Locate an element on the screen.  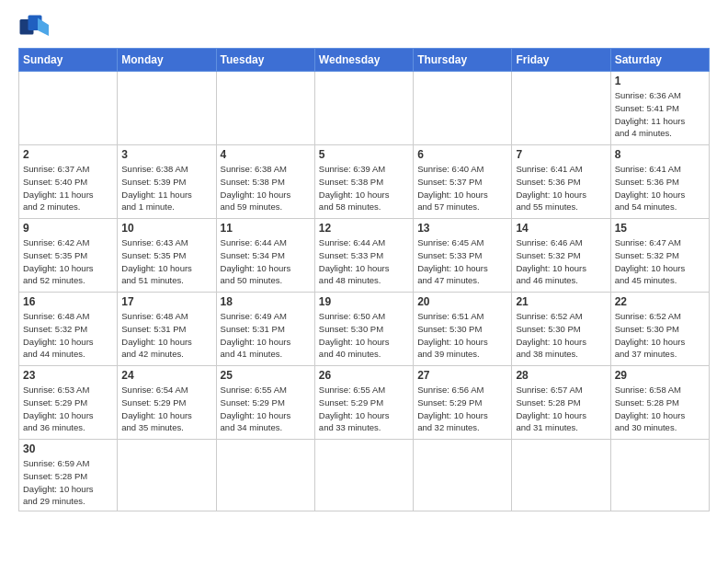
calendar-cell: 9Sunrise: 6:42 AM Sunset: 5:35 PM Daylig… is located at coordinates (68, 256).